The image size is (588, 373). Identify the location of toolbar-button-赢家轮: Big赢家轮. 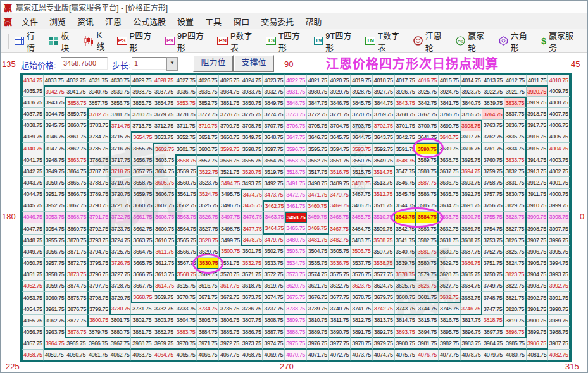
(473, 41).